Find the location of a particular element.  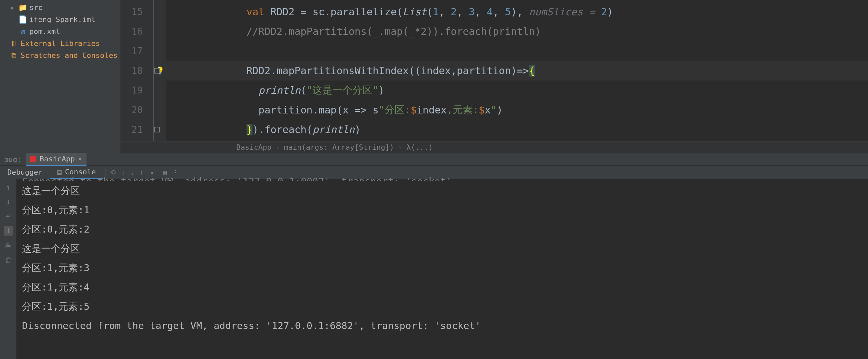

console-line: Disconnected from the target VM, address… is located at coordinates (442, 326).